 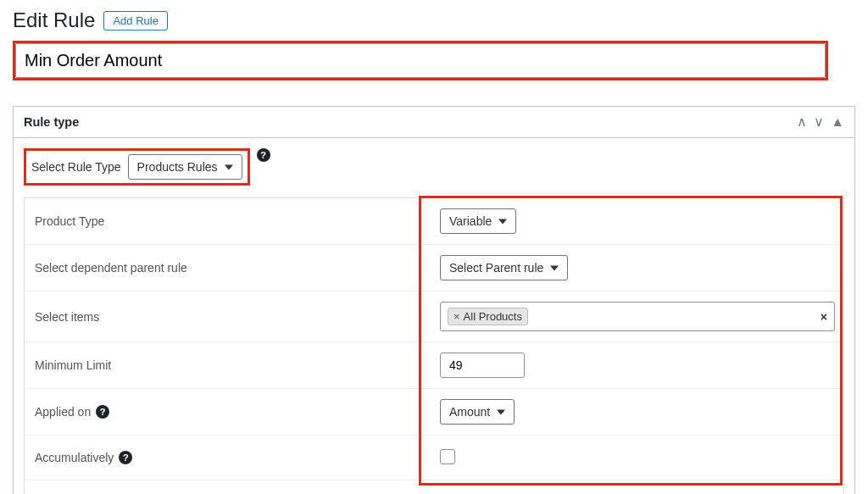 I want to click on rule-type-highlight: Select Rule Type Products Rules, so click(x=137, y=167).